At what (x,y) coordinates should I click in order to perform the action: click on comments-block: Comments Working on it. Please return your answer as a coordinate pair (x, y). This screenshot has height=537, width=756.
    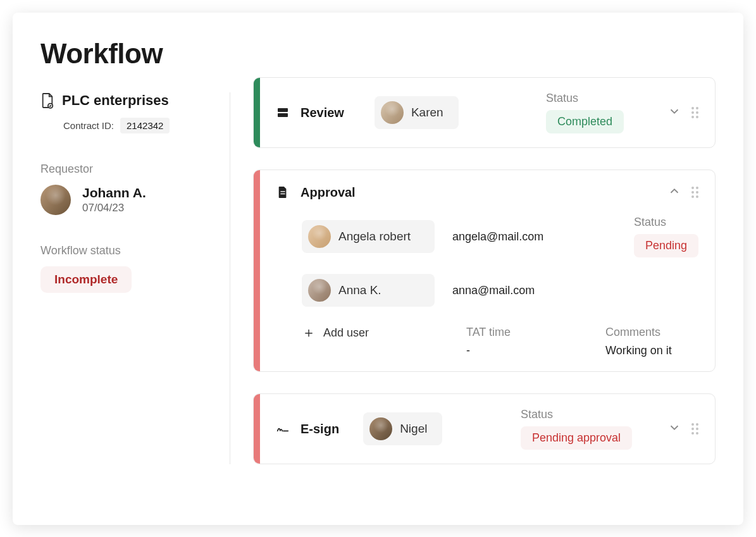
    Looking at the image, I should click on (650, 342).